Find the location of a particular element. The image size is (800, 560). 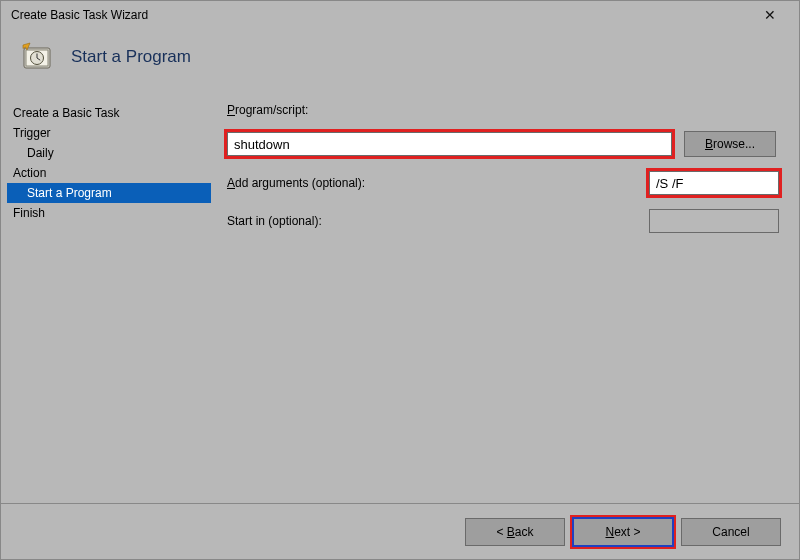

sidebar-item-trigger: Trigger is located at coordinates (109, 133).